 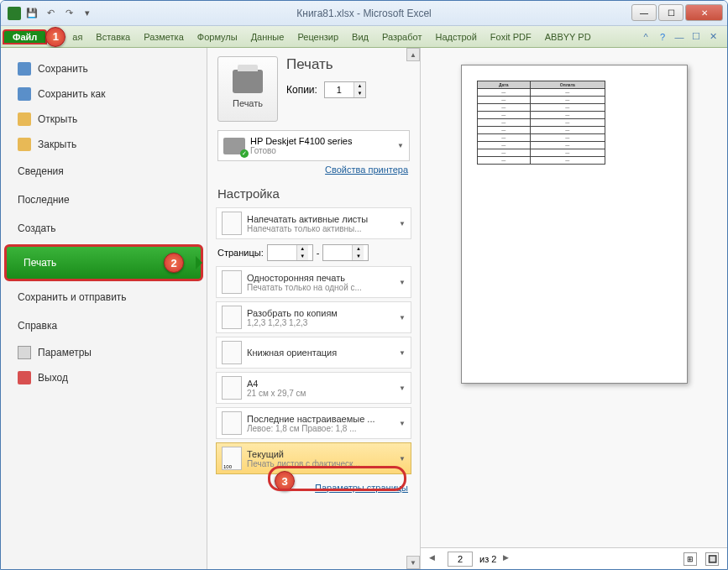 What do you see at coordinates (346, 253) in the screenshot?
I see `page-to-spinner: ▲▼` at bounding box center [346, 253].